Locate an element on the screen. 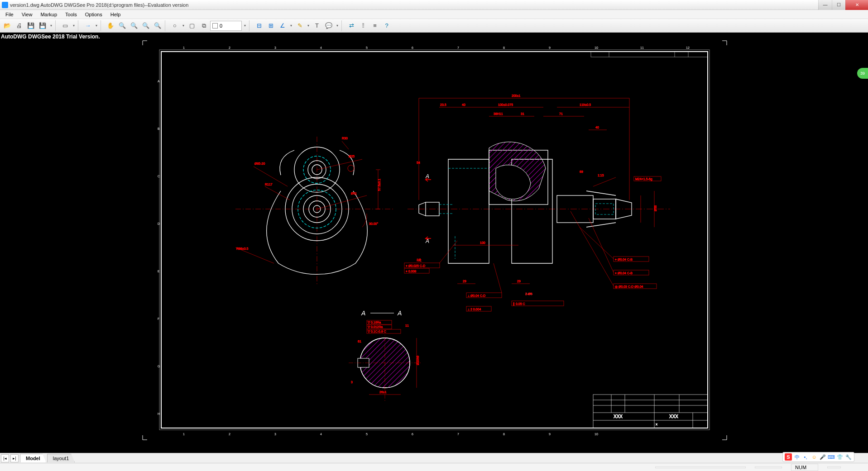 The width and height of the screenshot is (868, 471). svg-text: 3 is located at coordinates (275, 48).